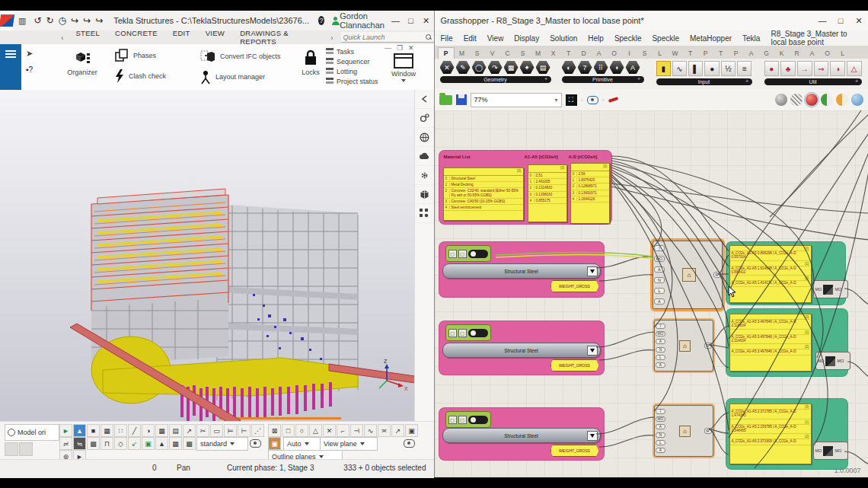 The height and width of the screenshot is (488, 868). Describe the element at coordinates (570, 67) in the screenshot. I see `primitive-component-icon: ◐` at that location.